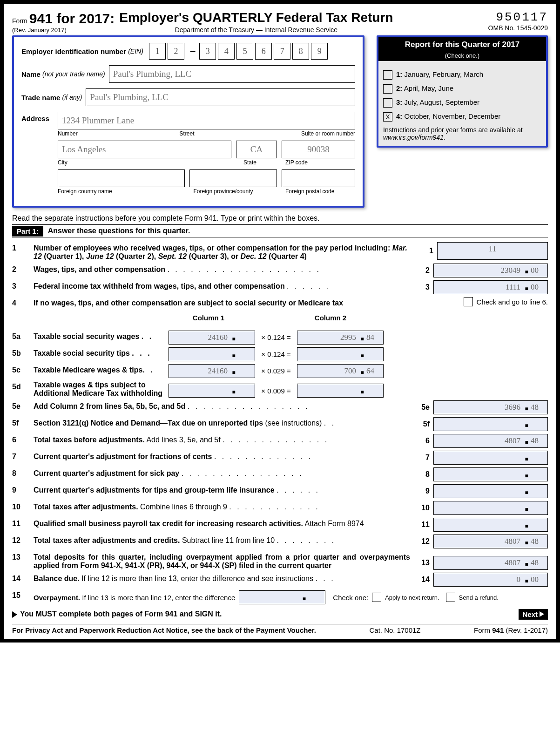 This screenshot has height=744, width=560. What do you see at coordinates (280, 271) in the screenshot?
I see `line-2: 2 Wages, tips, and other compensation . …` at bounding box center [280, 271].